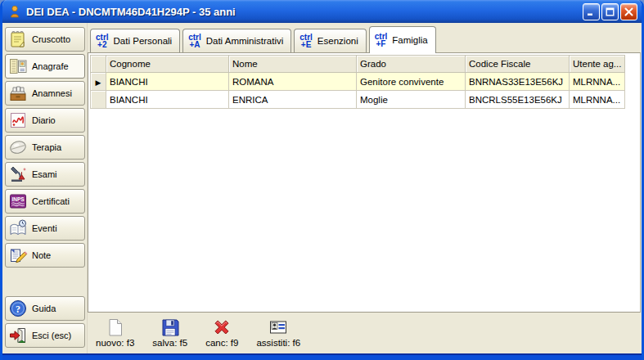 The image size is (644, 360). What do you see at coordinates (330, 41) in the screenshot?
I see `tab-esenzioni: ctrl+E Esenzioni` at bounding box center [330, 41].